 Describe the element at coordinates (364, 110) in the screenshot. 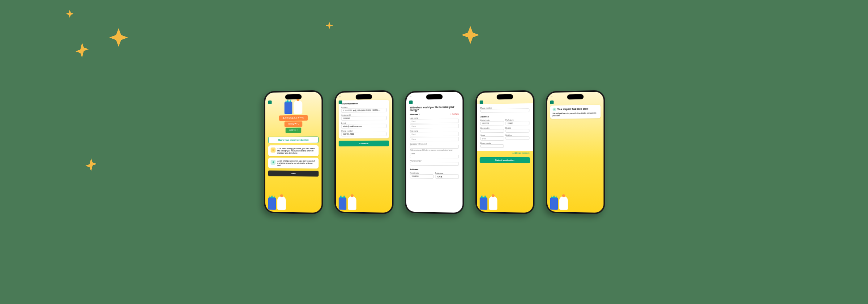

I see `address-select: 〒252-0318 神奈川県 相模原市南区 上鶴間1-…` at that location.